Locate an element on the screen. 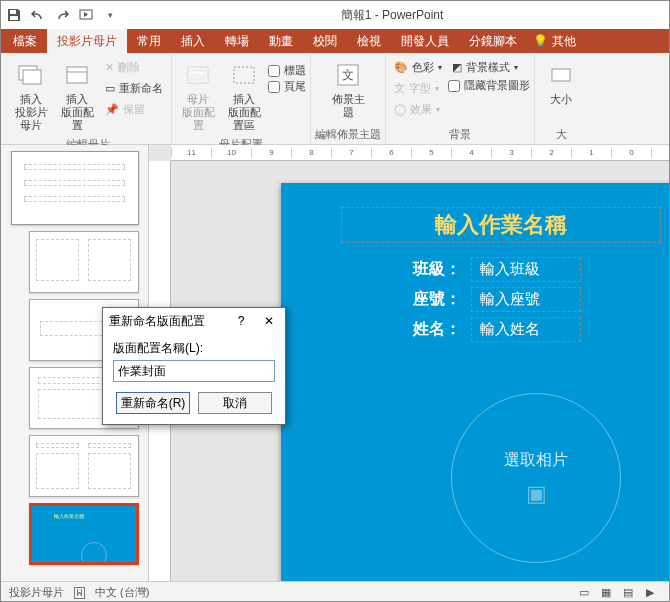  preserve-icon: 📌 is located at coordinates (112, 110).